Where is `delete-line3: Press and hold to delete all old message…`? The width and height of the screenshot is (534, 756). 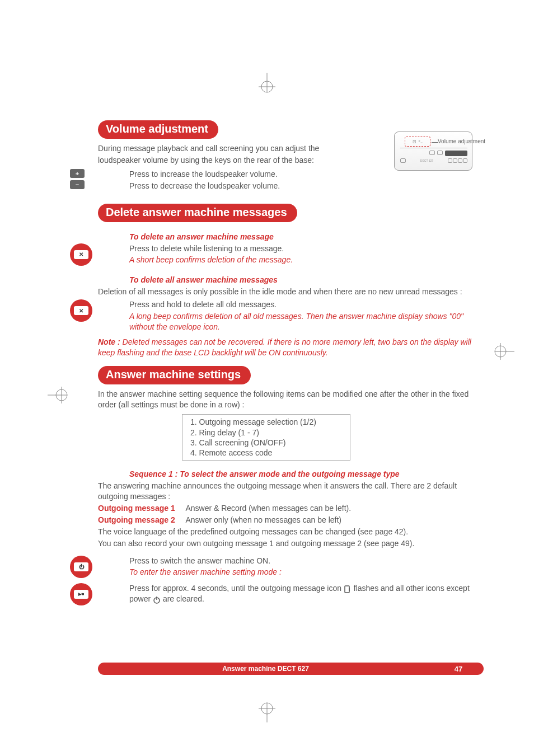 delete-line3: Press and hold to delete all old message… is located at coordinates (307, 304).